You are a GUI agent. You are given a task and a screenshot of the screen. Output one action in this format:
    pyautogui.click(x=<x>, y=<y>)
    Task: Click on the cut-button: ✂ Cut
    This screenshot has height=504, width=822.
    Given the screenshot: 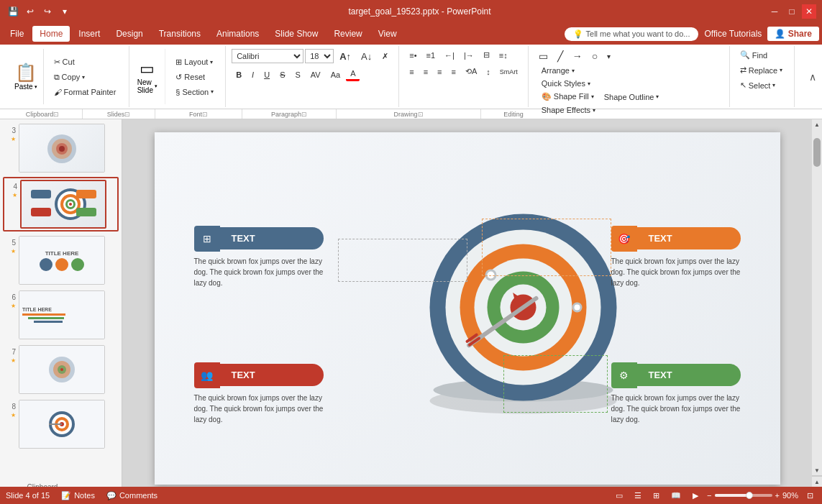 What is the action you would take?
    pyautogui.click(x=85, y=62)
    